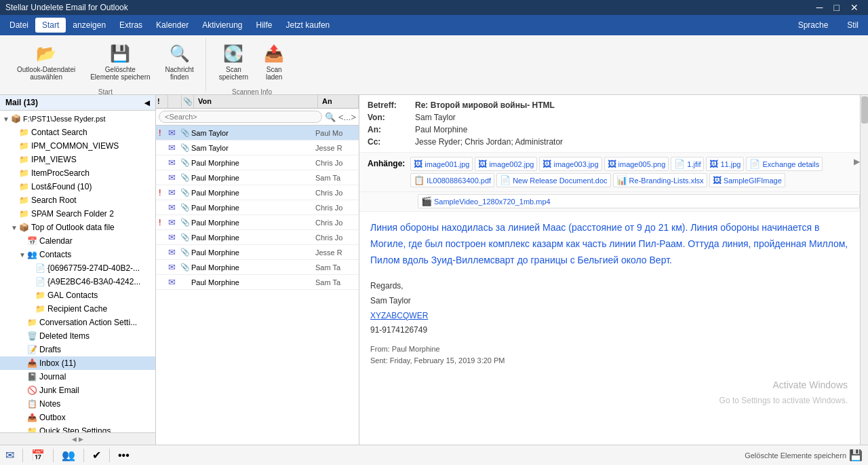 The image size is (868, 465). What do you see at coordinates (77, 173) in the screenshot?
I see `folder-item-itemproc: 📁 ItemProcSearch` at bounding box center [77, 173].